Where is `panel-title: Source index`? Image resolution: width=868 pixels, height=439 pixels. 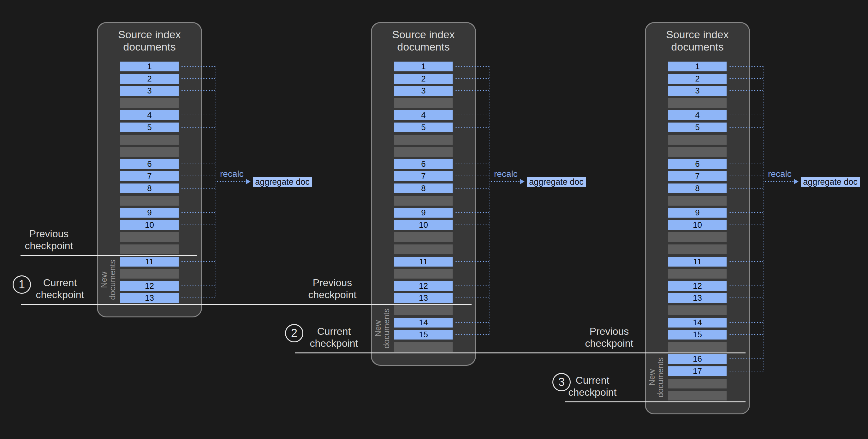
panel-title: Source index is located at coordinates (424, 34).